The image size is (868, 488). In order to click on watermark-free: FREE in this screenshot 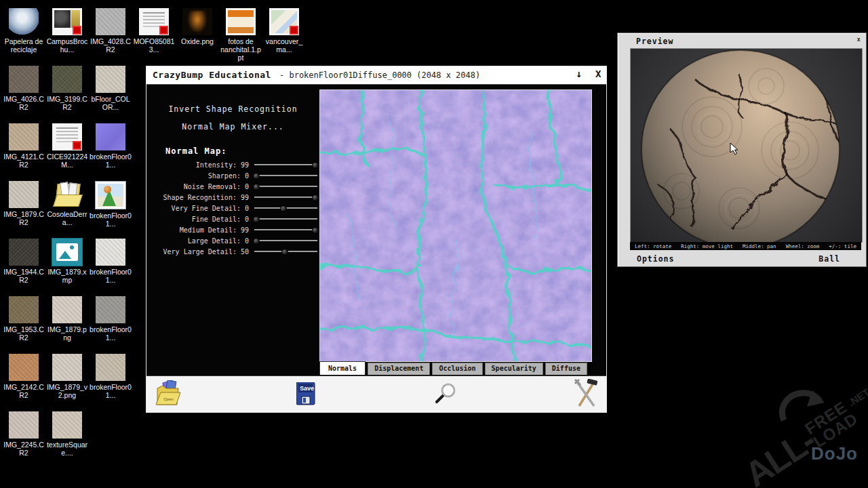, I will do `click(827, 418)`.